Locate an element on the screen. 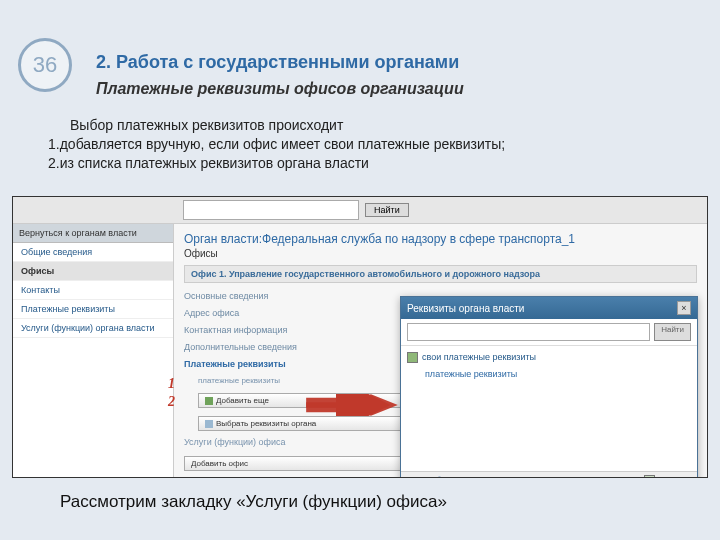 The image size is (720, 540). popup-body: свои платежные реквизиты платежные рекви… is located at coordinates (549, 366).